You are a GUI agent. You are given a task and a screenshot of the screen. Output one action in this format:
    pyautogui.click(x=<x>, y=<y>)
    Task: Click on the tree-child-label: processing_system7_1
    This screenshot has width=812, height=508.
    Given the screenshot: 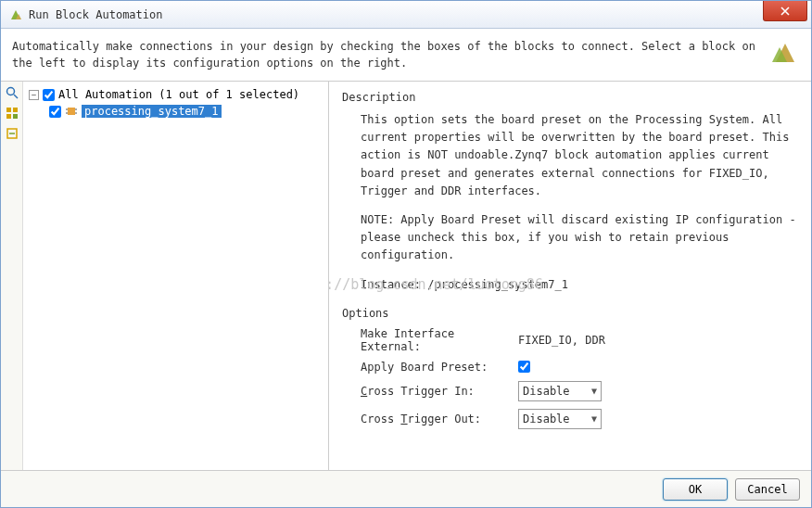 What is the action you would take?
    pyautogui.click(x=152, y=111)
    